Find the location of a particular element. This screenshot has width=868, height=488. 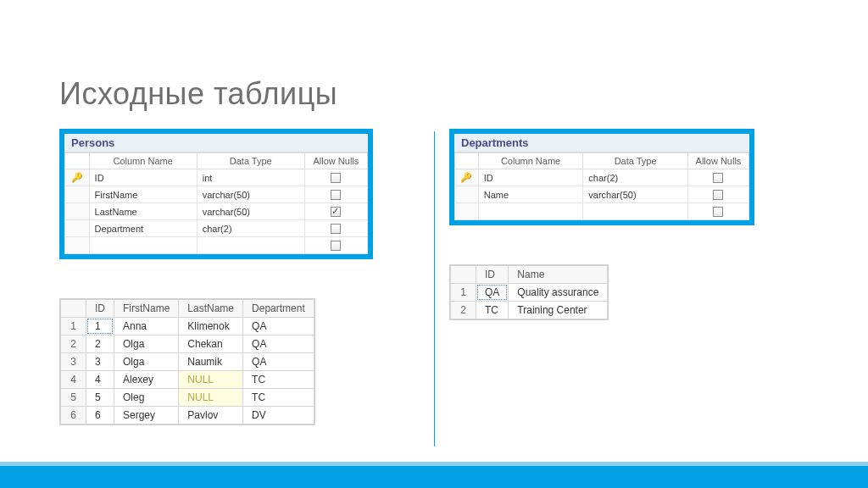

row-number: 3 is located at coordinates (74, 363).